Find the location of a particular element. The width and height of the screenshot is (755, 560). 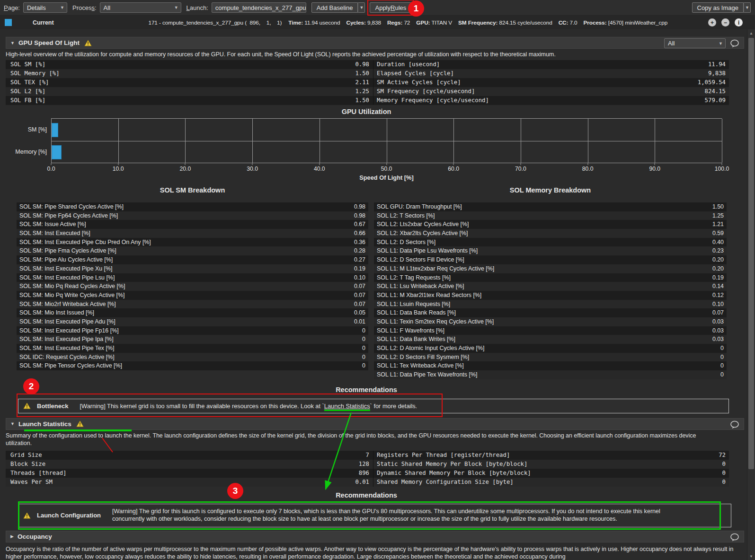

table-row: SOL L2: Xbar2lts Cycles Active [%]0.59 is located at coordinates (550, 234).